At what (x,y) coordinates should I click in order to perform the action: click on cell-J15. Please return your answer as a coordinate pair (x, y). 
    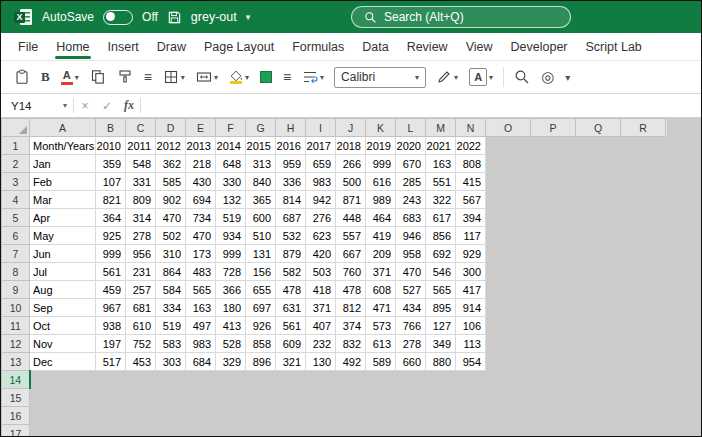
    Looking at the image, I should click on (351, 398).